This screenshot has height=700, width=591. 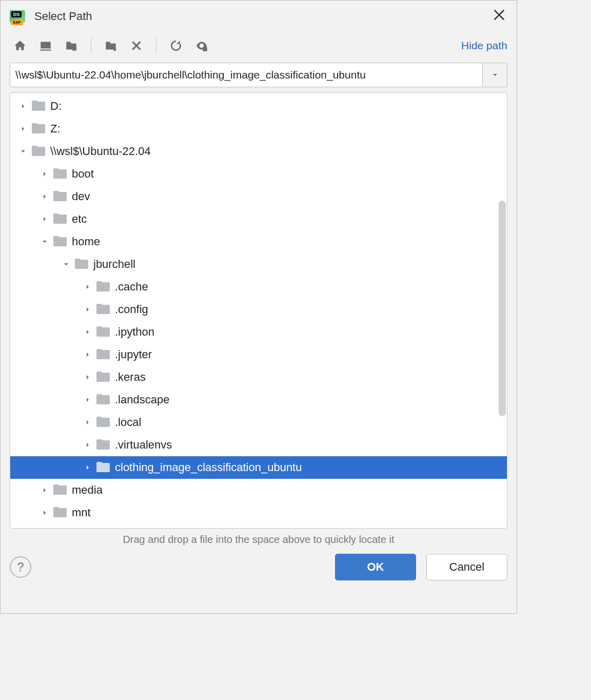 What do you see at coordinates (144, 445) in the screenshot?
I see `tree-row-label: .virtualenvs` at bounding box center [144, 445].